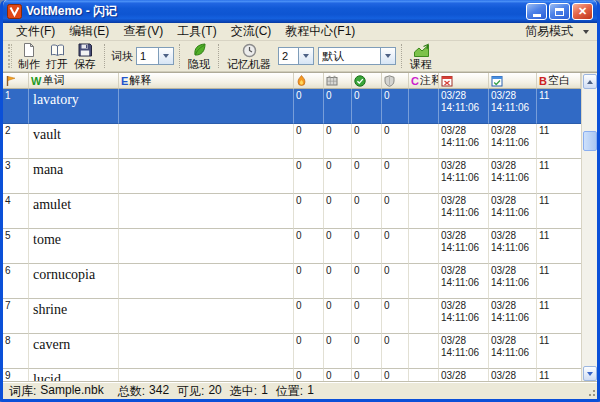  I want to click on row-number: 5, so click(16, 246).